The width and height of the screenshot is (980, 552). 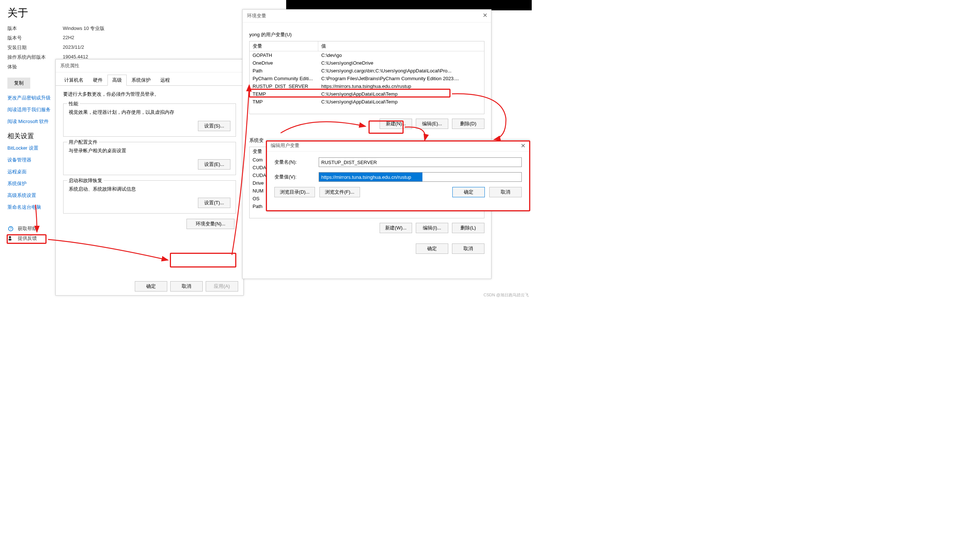 What do you see at coordinates (222, 286) in the screenshot?
I see `sysprops-apply-button: 应用(A)` at bounding box center [222, 286].